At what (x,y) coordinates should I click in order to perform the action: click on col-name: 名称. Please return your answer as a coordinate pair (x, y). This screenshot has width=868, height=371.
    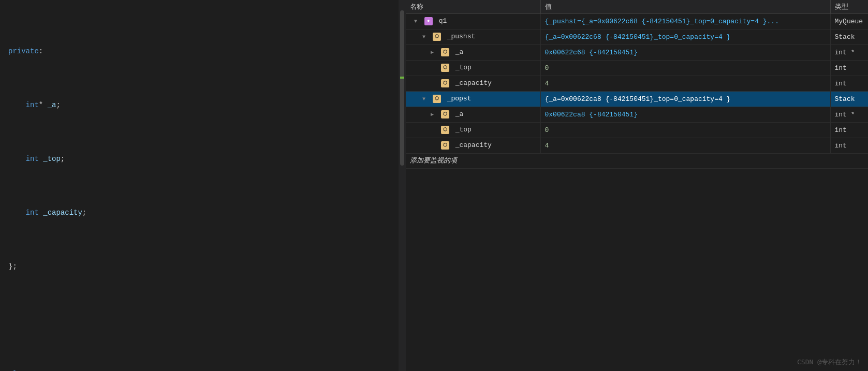
    Looking at the image, I should click on (473, 7).